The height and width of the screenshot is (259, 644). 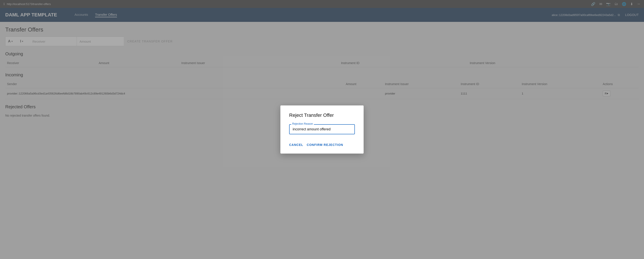 What do you see at coordinates (322, 129) in the screenshot?
I see `reject-offer-dialog: Reject Transfer Offer Rejection Reason C…` at bounding box center [322, 129].